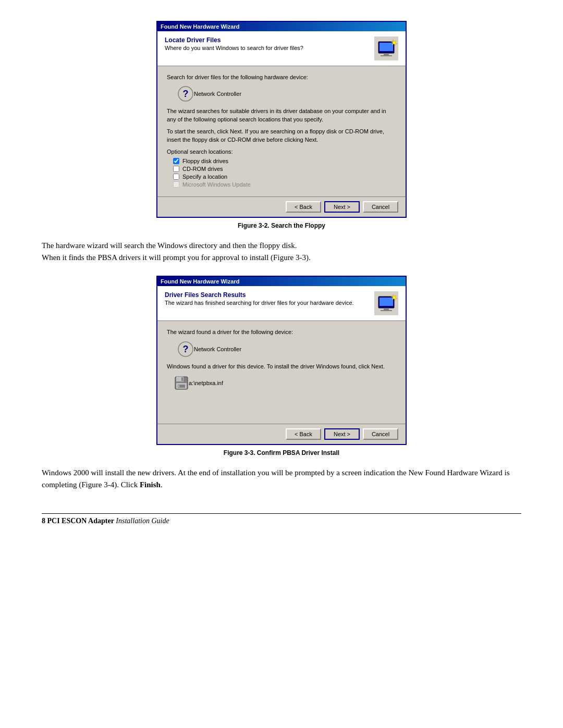  I want to click on checkbox-cdrom-label: CD-ROM drives, so click(203, 169).